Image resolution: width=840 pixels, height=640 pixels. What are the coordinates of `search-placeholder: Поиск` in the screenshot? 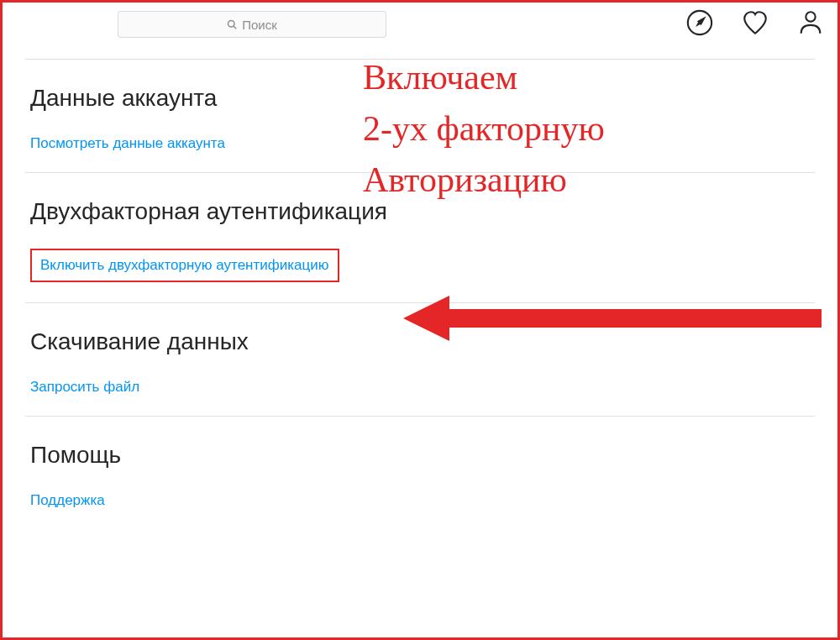 It's located at (260, 25).